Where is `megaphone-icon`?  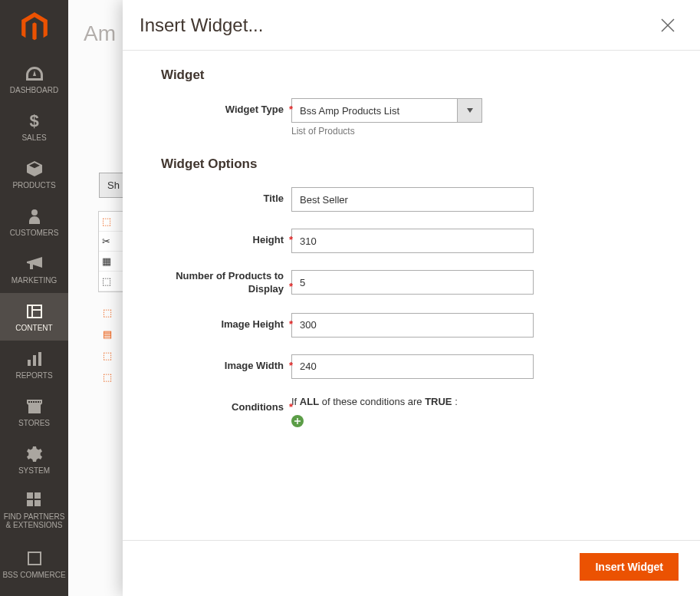 megaphone-icon is located at coordinates (35, 264).